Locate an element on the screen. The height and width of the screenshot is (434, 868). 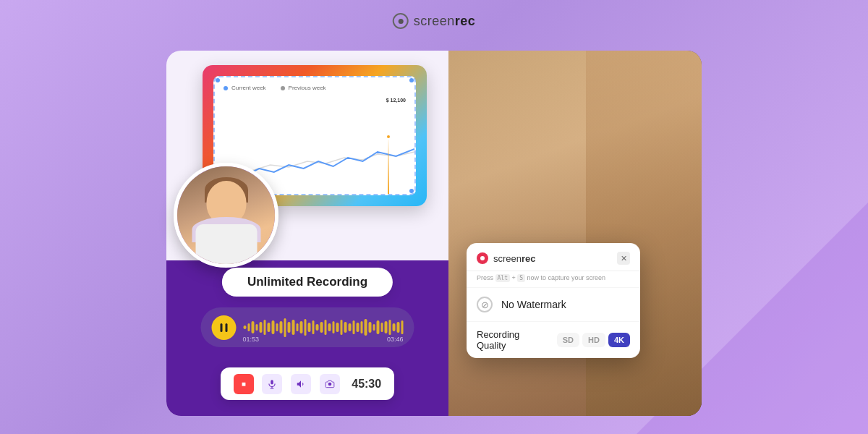
logo-dot is located at coordinates (401, 22).